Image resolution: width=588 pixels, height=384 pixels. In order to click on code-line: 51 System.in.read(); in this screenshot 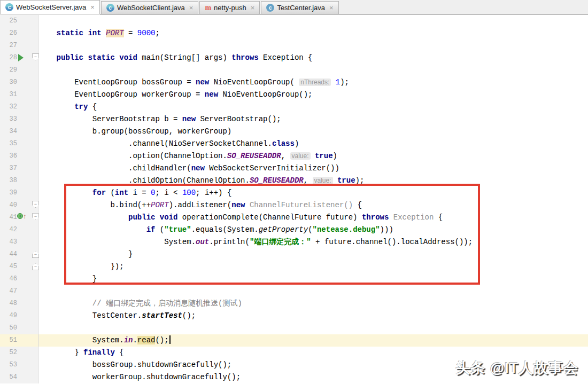, I will do `click(294, 341)`.